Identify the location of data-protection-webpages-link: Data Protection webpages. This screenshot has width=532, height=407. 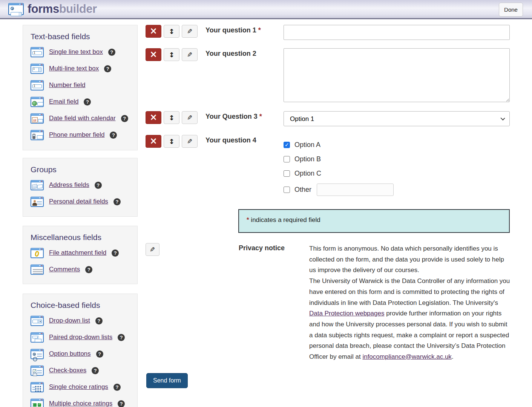
(347, 314).